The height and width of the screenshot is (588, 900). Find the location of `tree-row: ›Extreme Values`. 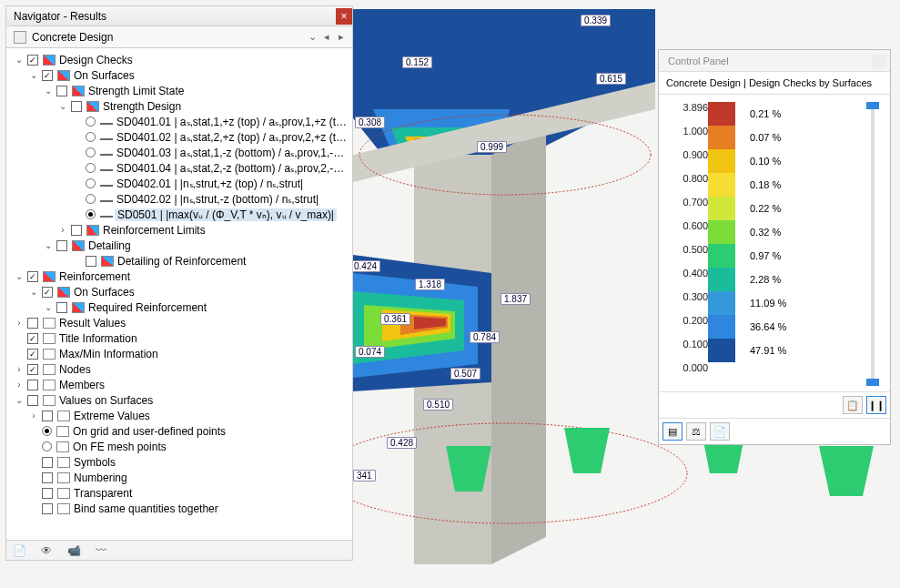

tree-row: ›Extreme Values is located at coordinates (179, 415).